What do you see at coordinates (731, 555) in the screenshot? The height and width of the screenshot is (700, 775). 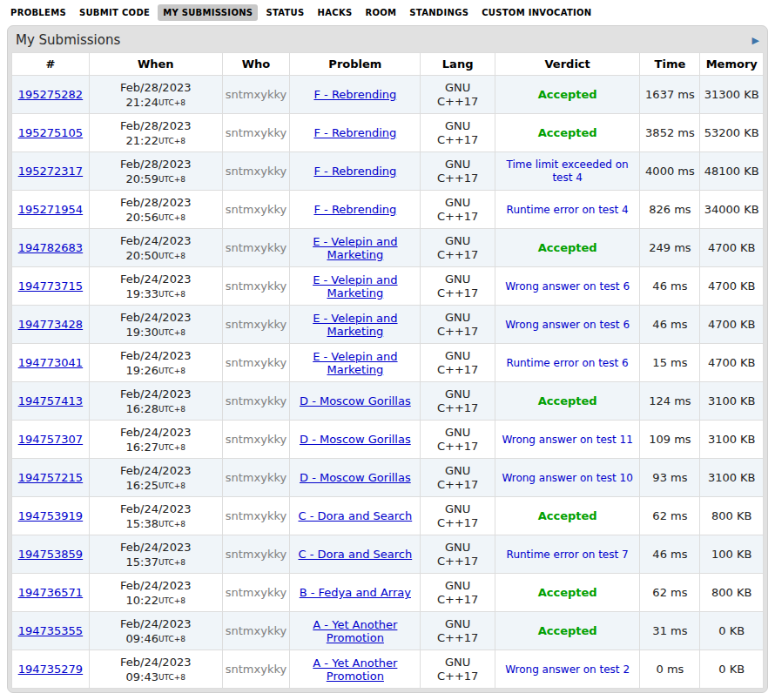 I see `submission-memory-cell: 100 KB` at bounding box center [731, 555].